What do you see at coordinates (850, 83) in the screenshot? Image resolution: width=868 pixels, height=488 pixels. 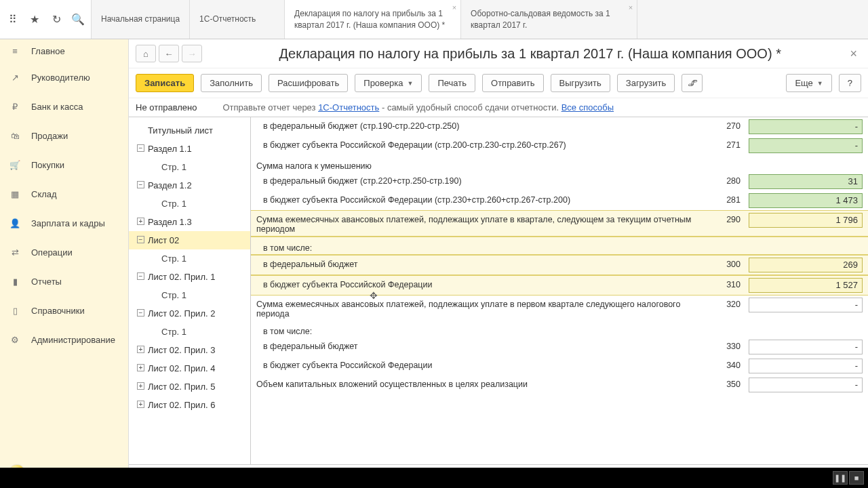 I see `help-button: ?` at bounding box center [850, 83].